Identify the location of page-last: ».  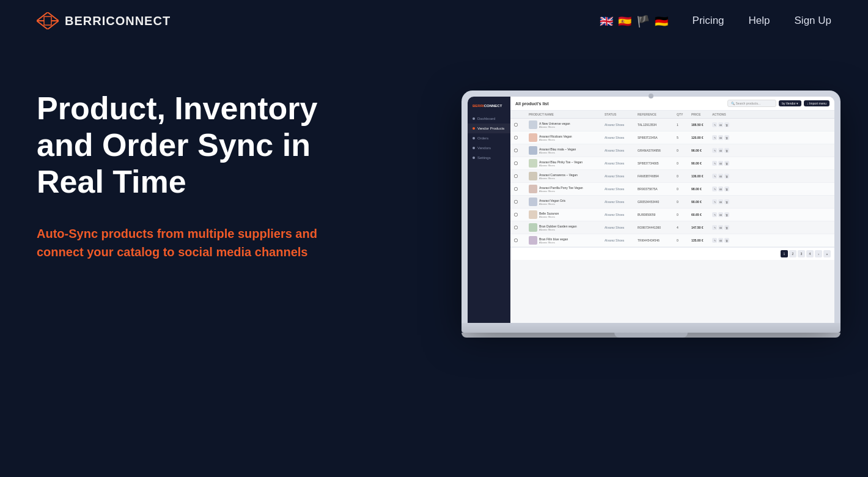
(827, 254).